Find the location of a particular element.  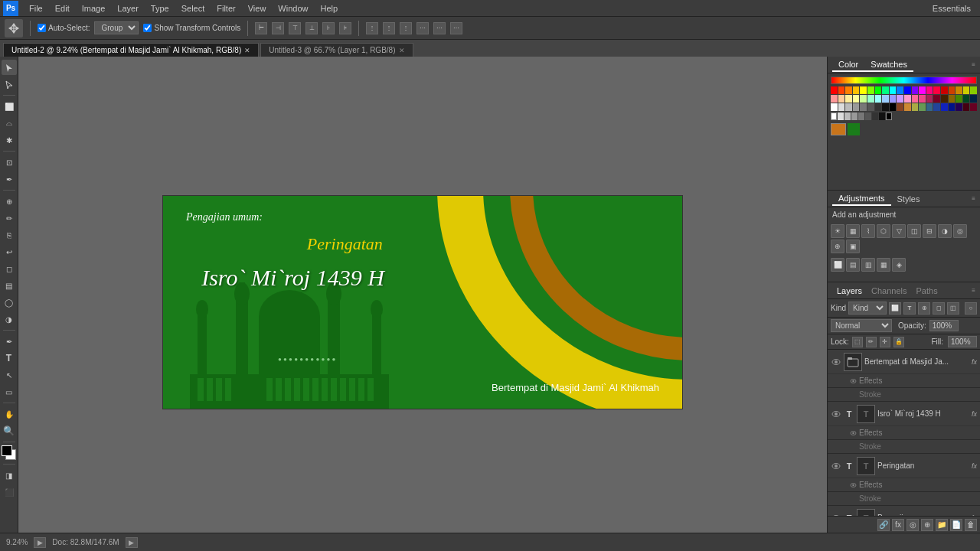

filter-pixel-icon: ⬜ is located at coordinates (895, 308).